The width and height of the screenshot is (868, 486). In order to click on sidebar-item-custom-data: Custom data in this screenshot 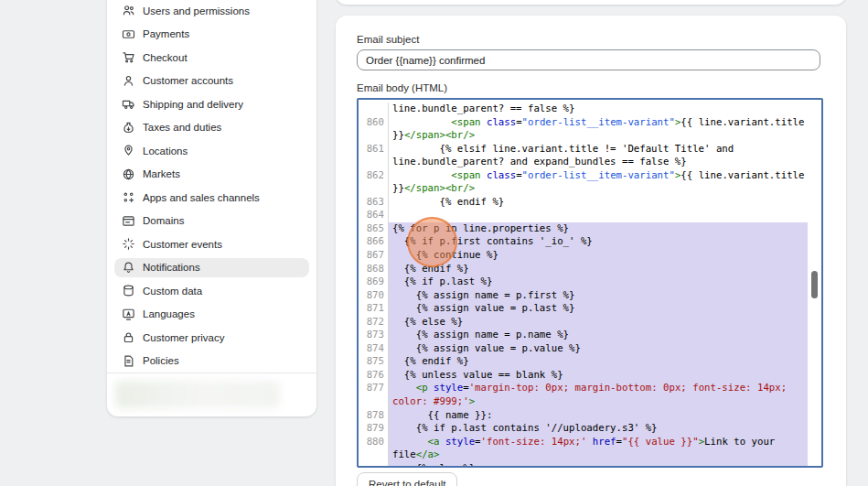, I will do `click(212, 291)`.